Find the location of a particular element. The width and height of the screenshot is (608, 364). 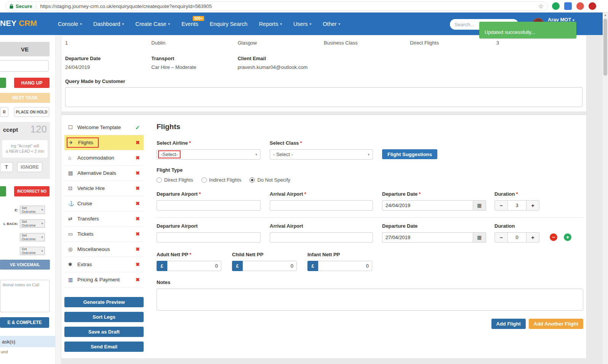

menu-item-users: Users▾ is located at coordinates (302, 24).